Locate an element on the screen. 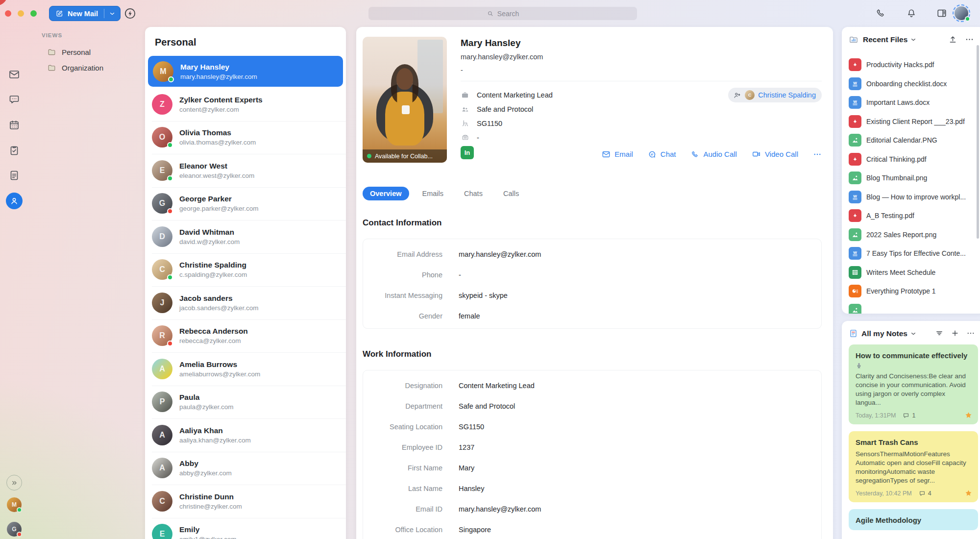  file-row is located at coordinates (911, 308).